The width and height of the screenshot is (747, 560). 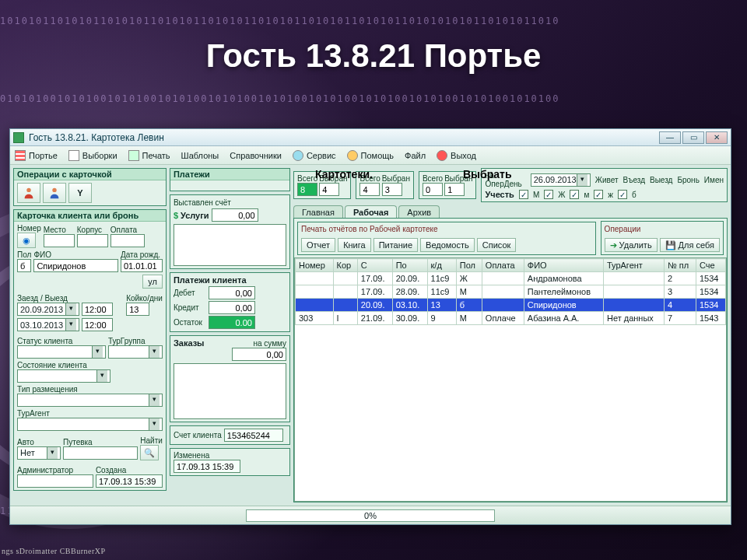 I want to click on number-lookup-button: ◉, so click(x=26, y=240).